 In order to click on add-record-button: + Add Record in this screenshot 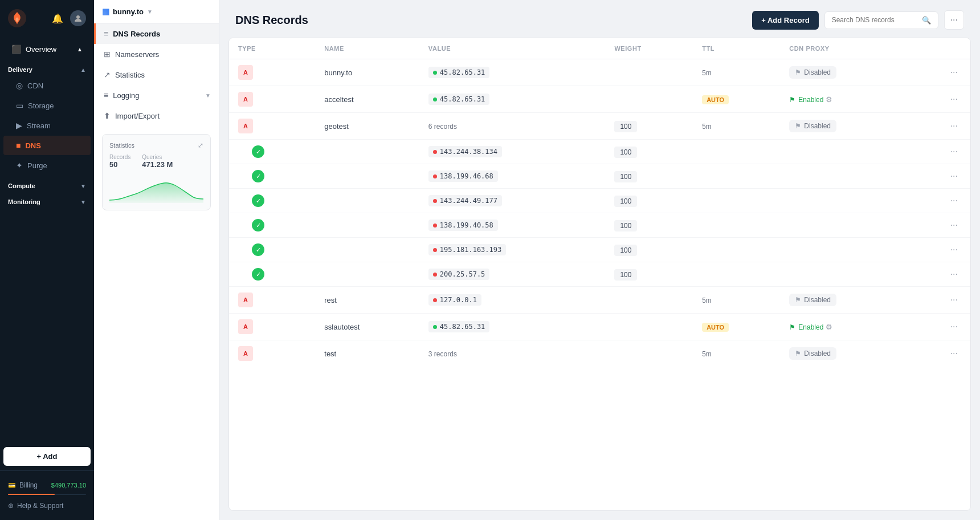, I will do `click(785, 21)`.